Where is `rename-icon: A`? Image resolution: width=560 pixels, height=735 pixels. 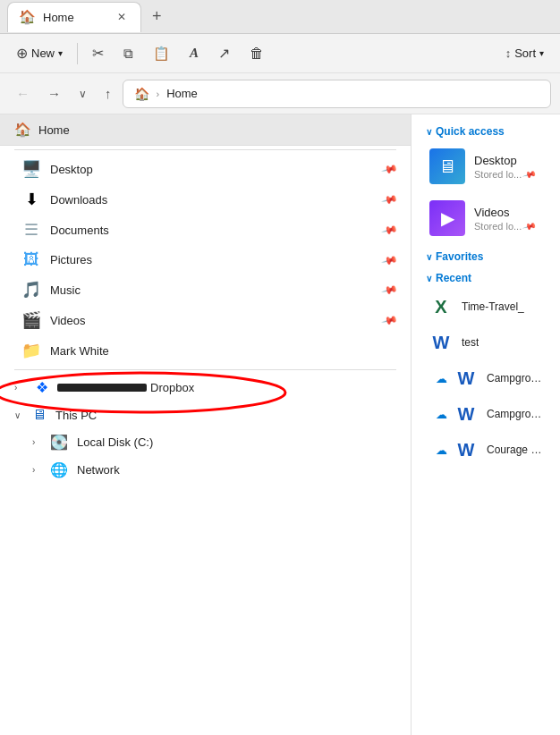 rename-icon: A is located at coordinates (194, 54).